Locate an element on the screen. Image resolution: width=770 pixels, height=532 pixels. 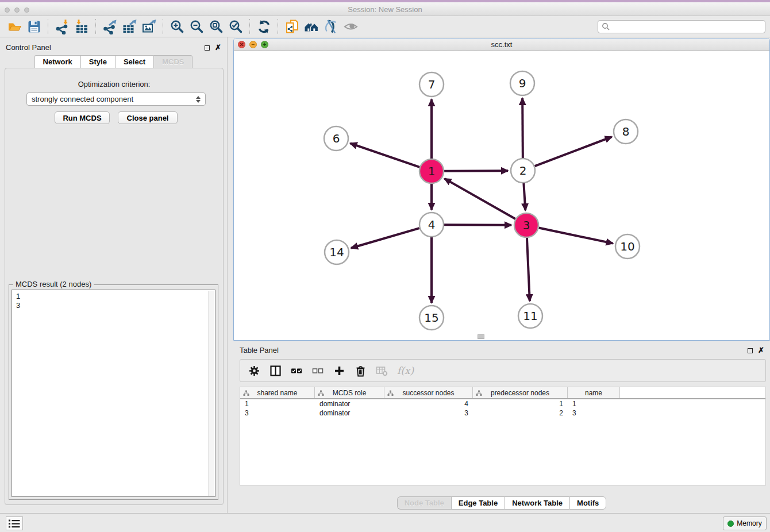
table-settings-button is located at coordinates (254, 371).